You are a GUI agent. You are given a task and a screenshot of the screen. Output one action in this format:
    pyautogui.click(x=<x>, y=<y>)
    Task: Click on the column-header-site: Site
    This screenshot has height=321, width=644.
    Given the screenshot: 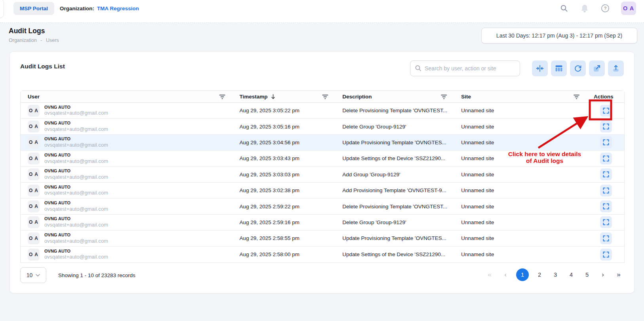 What is the action you would take?
    pyautogui.click(x=520, y=96)
    